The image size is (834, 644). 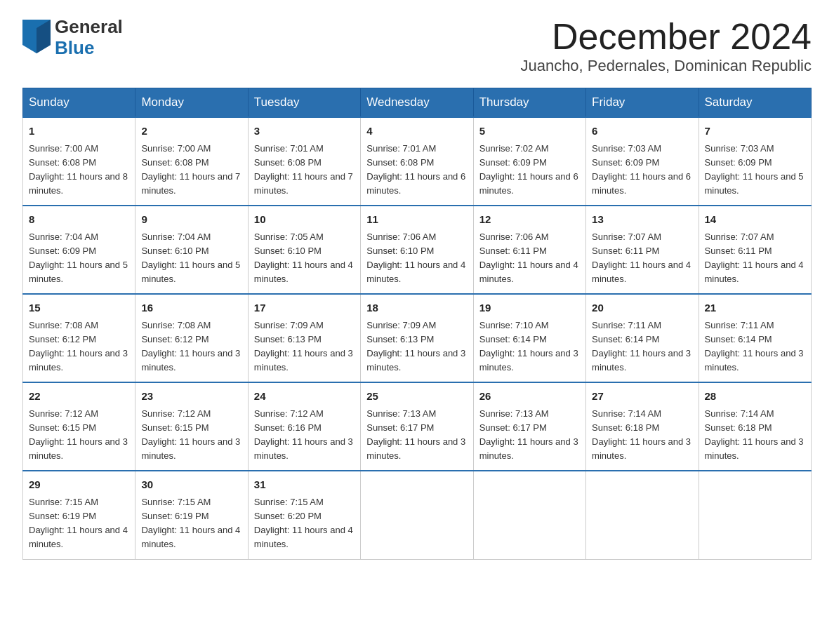 What do you see at coordinates (529, 220) in the screenshot?
I see `day-number: 12` at bounding box center [529, 220].